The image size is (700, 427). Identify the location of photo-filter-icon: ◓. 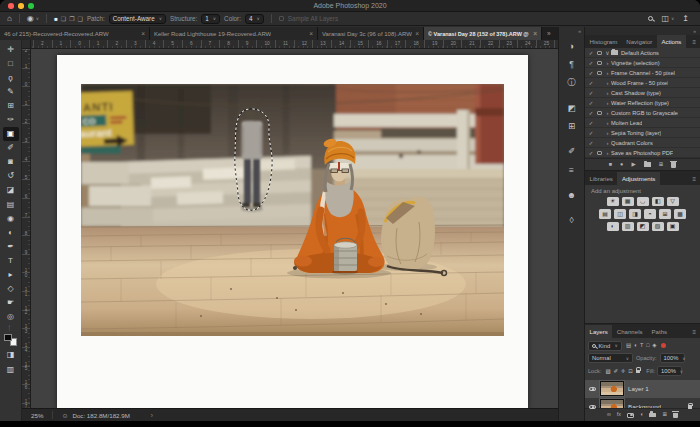
(650, 214).